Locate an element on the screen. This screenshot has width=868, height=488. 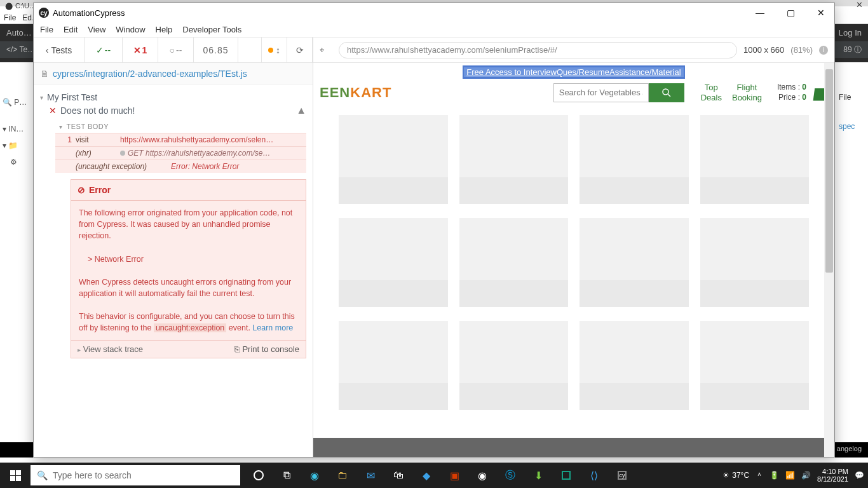
clock: 4:10 PM 8/12/2021 is located at coordinates (832, 475).